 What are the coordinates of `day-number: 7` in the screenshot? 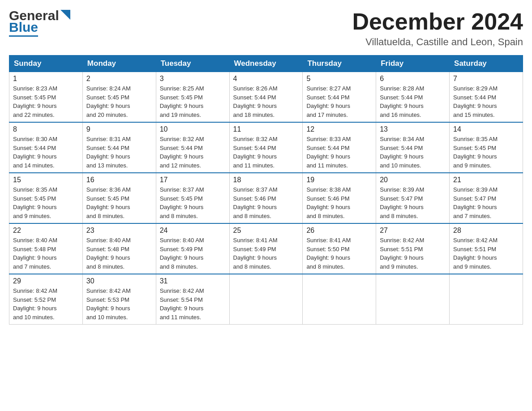 It's located at (486, 79).